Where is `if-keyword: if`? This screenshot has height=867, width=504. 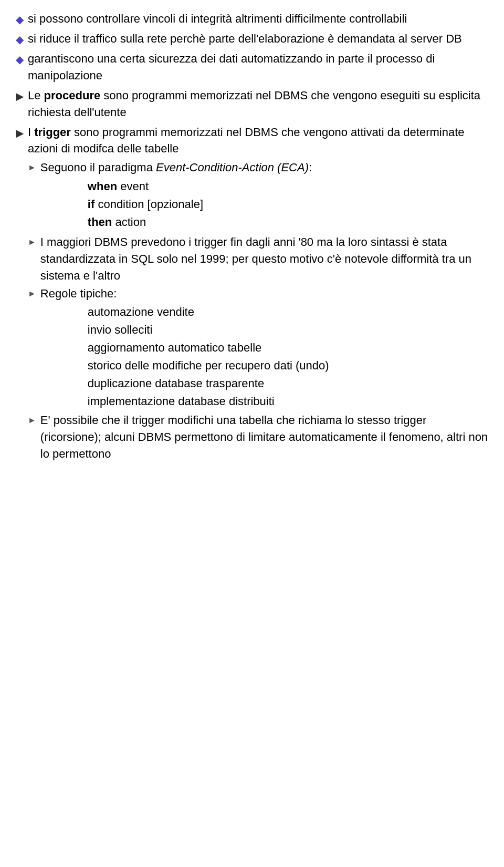
if-keyword: if is located at coordinates (91, 204).